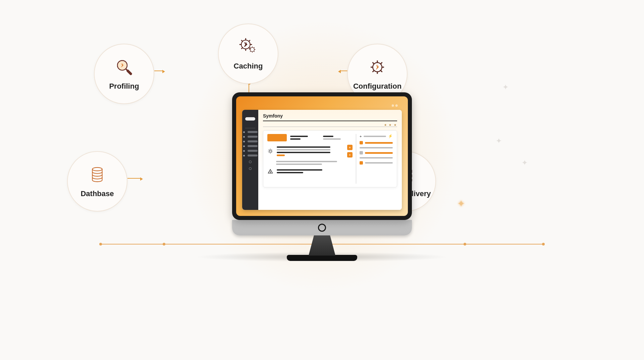  I want to click on gear-icon, so click(377, 67).